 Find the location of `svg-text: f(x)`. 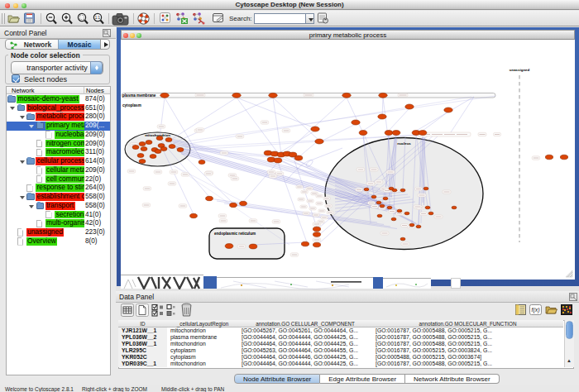

svg-text: f(x) is located at coordinates (535, 310).